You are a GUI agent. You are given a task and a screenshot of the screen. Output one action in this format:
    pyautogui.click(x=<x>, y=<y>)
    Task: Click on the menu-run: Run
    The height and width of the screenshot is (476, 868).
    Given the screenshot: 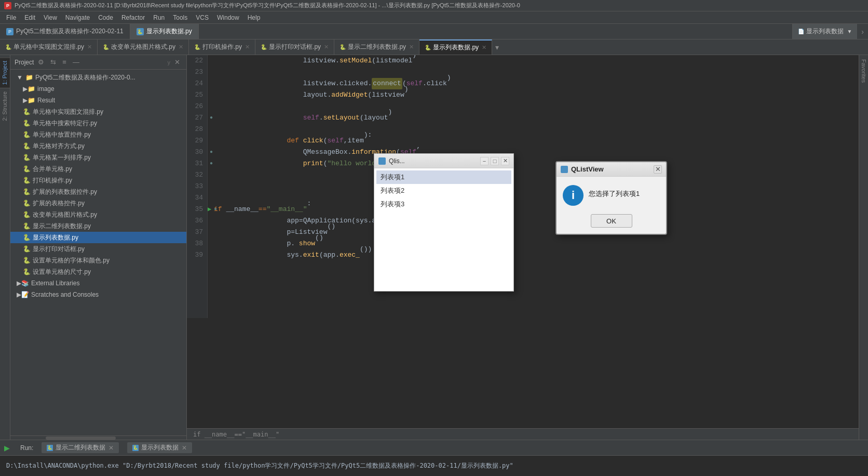 What is the action you would take?
    pyautogui.click(x=159, y=18)
    